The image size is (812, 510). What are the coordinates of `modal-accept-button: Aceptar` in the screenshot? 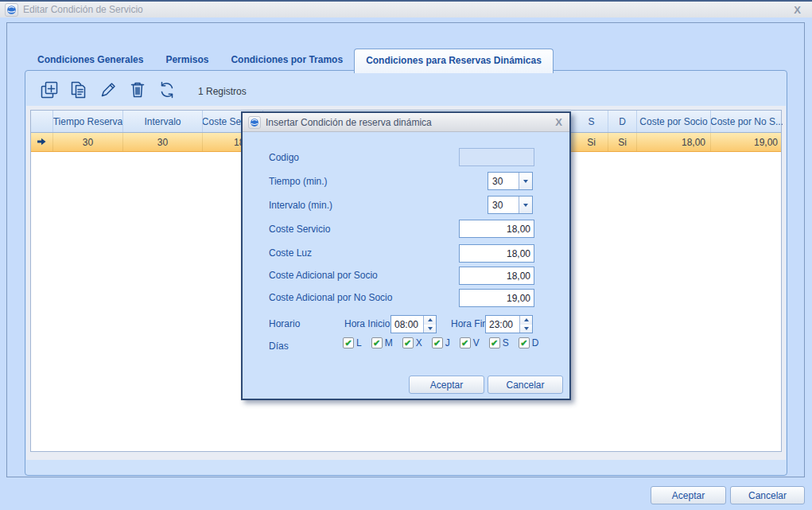 It's located at (447, 385).